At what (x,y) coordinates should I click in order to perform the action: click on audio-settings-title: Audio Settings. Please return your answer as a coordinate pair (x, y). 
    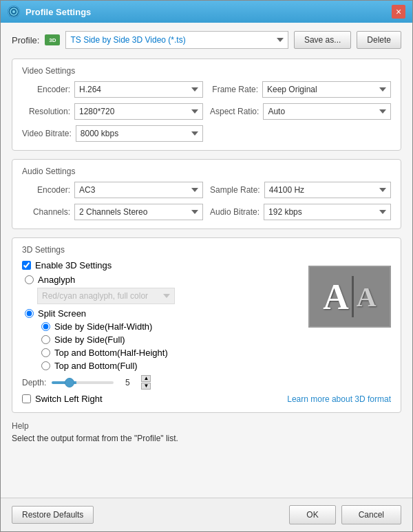
    Looking at the image, I should click on (206, 171).